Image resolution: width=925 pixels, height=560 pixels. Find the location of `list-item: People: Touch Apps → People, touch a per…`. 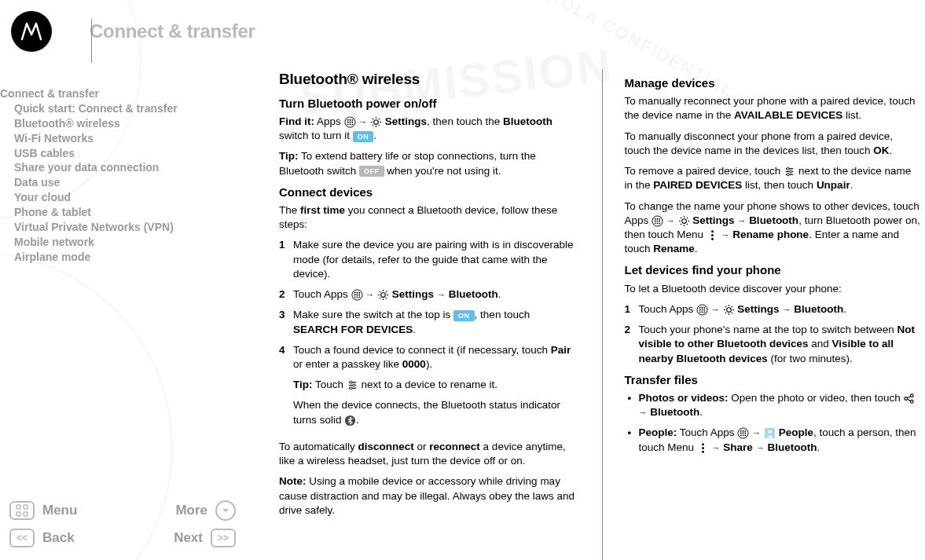

list-item: People: Touch Apps → People, touch a per… is located at coordinates (780, 440).